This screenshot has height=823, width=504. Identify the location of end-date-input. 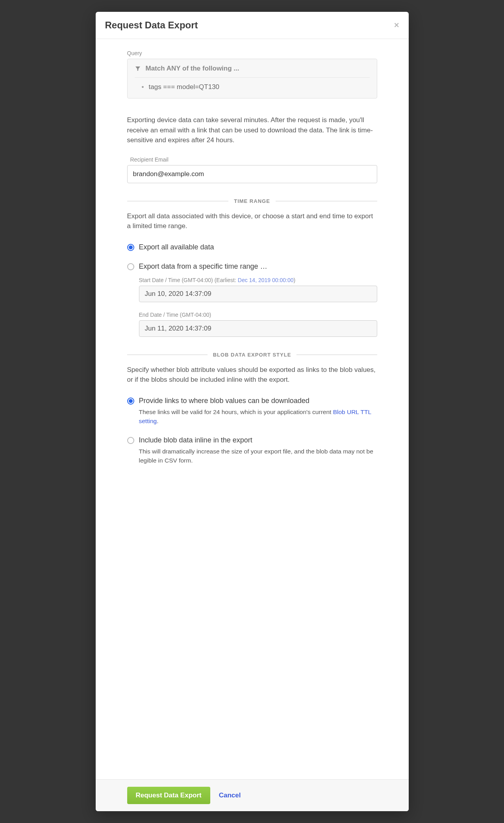
(258, 329).